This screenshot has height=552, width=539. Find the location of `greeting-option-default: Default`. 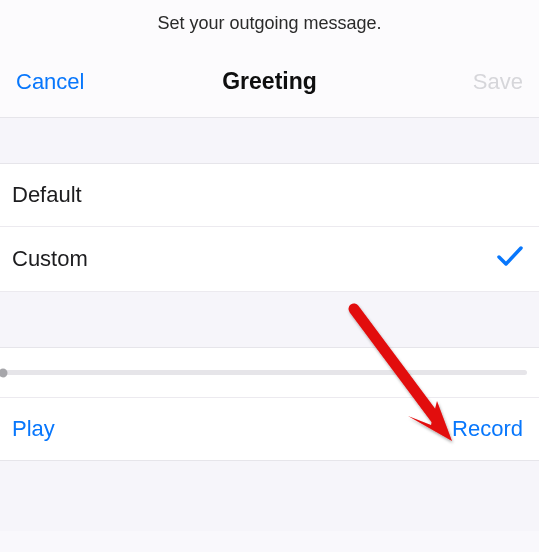

greeting-option-default: Default is located at coordinates (270, 196).